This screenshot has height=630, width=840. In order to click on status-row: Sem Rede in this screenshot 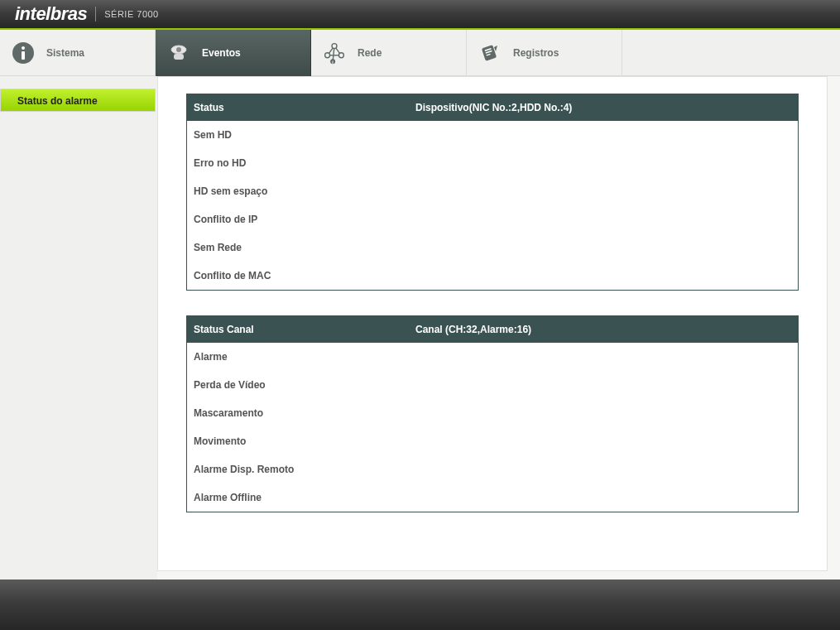, I will do `click(492, 248)`.